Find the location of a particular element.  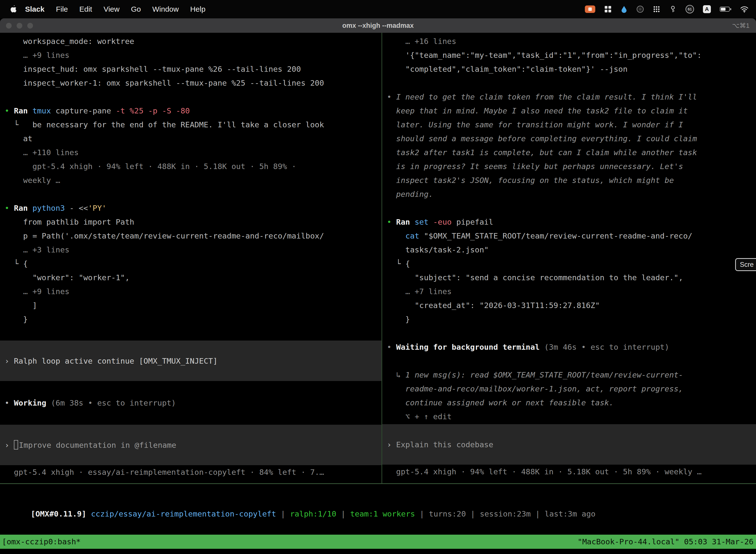

command-arg-line: '{"team_name":"my-team","task_id":"1","f… is located at coordinates (569, 55).